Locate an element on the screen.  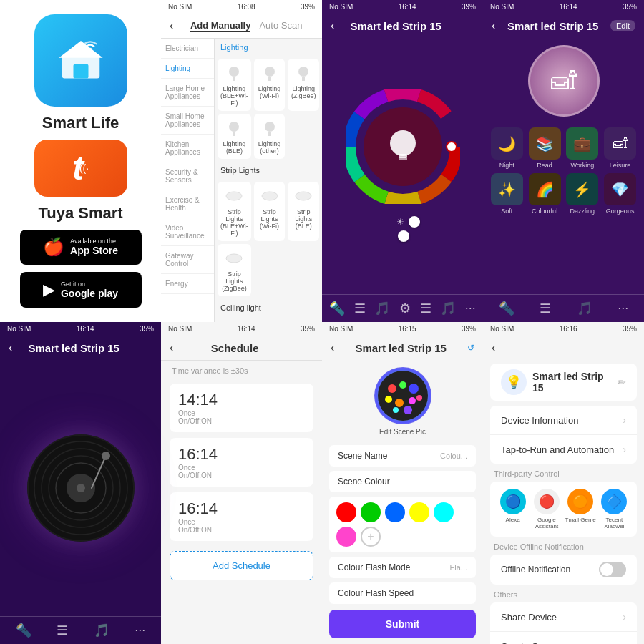
sidebar-item-lighting: Lighting is located at coordinates (187, 69).